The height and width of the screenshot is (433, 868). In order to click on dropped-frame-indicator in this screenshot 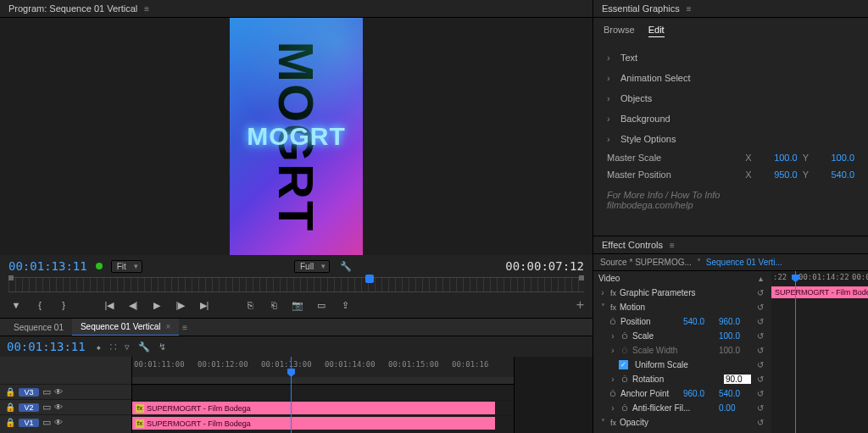, I will do `click(99, 266)`.